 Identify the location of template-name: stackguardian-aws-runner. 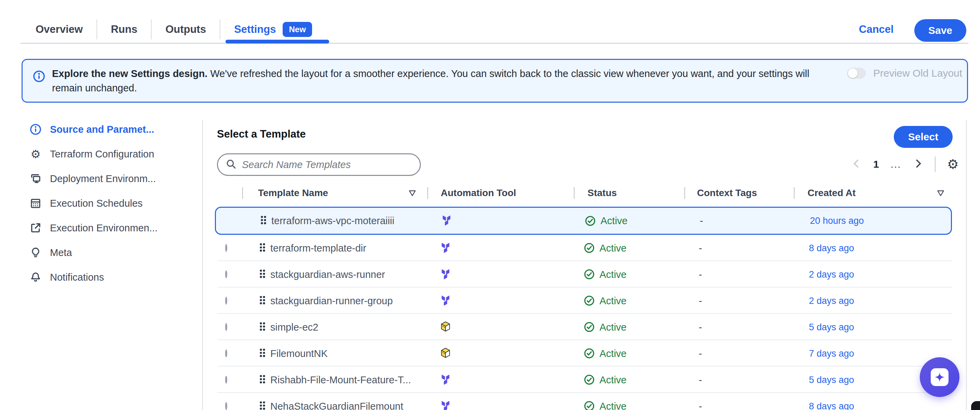
(328, 274).